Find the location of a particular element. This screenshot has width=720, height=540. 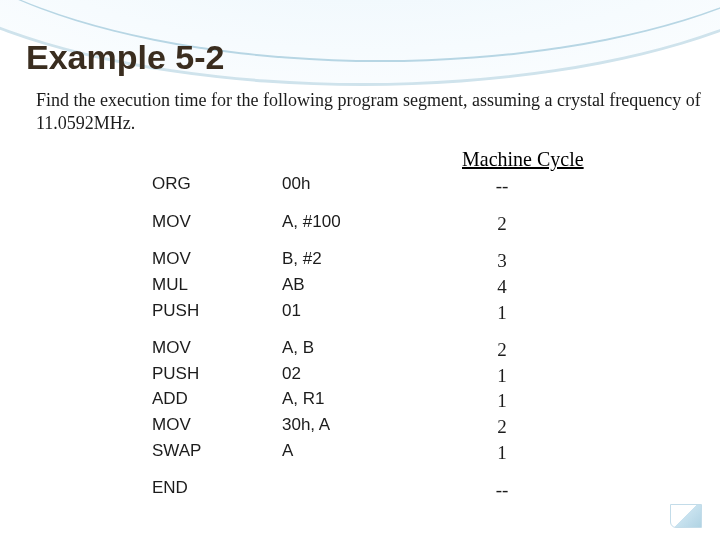

operand-cell: 02 is located at coordinates (372, 376).